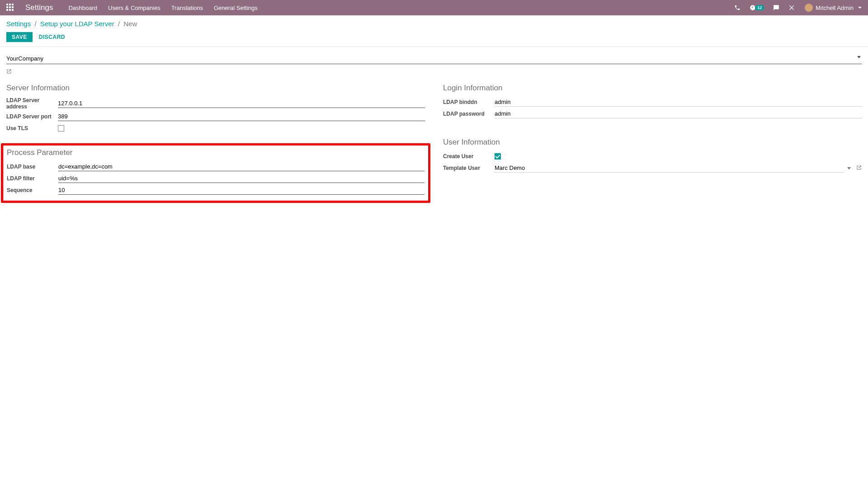 This screenshot has height=488, width=868. Describe the element at coordinates (19, 23) in the screenshot. I see `breadcrumb-root: Settings` at that location.